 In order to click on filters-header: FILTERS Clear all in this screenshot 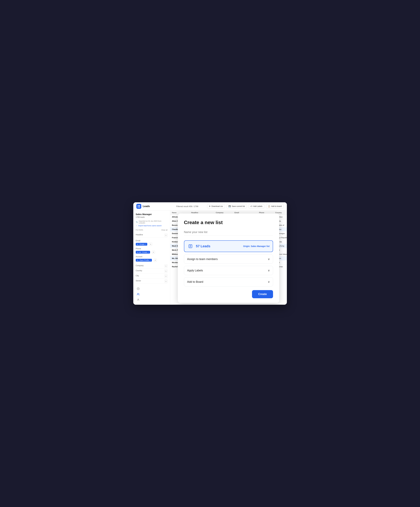, I will do `click(152, 230)`.